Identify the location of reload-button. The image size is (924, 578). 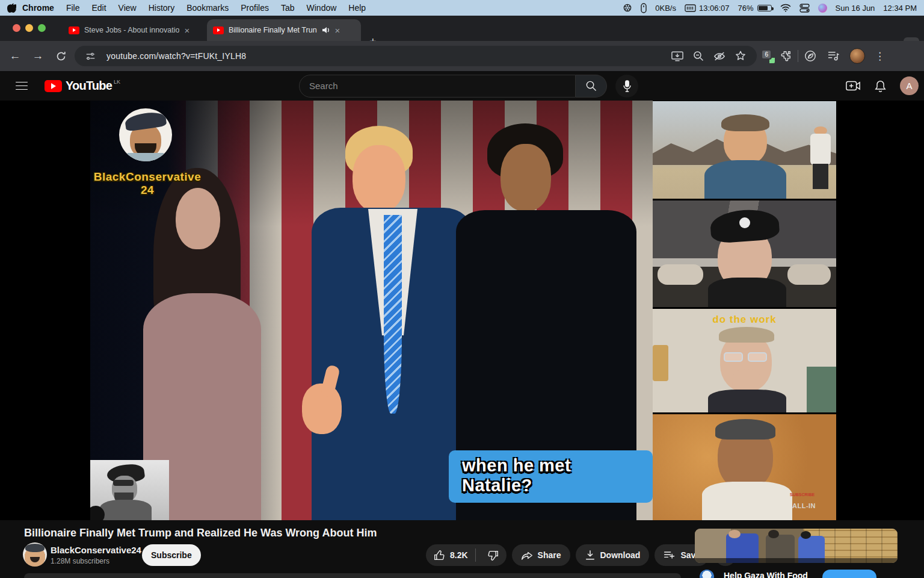
(61, 57).